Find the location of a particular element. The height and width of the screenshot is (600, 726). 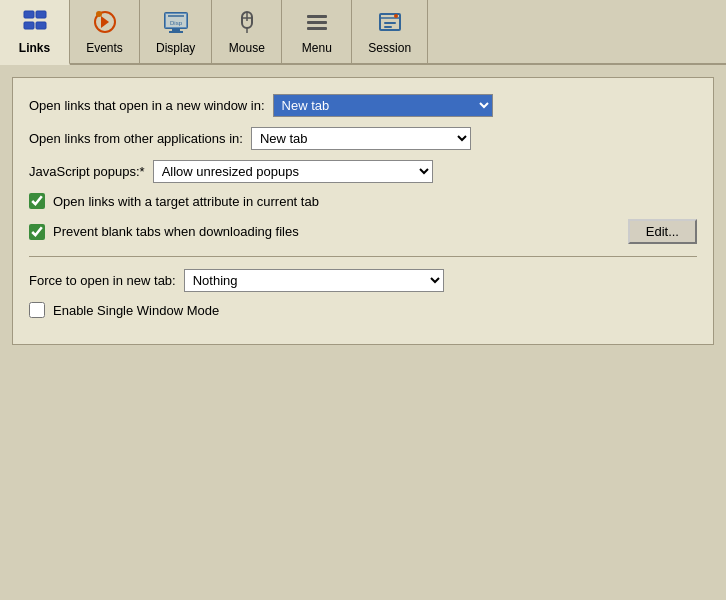

tab-events-label: Events is located at coordinates (104, 48).